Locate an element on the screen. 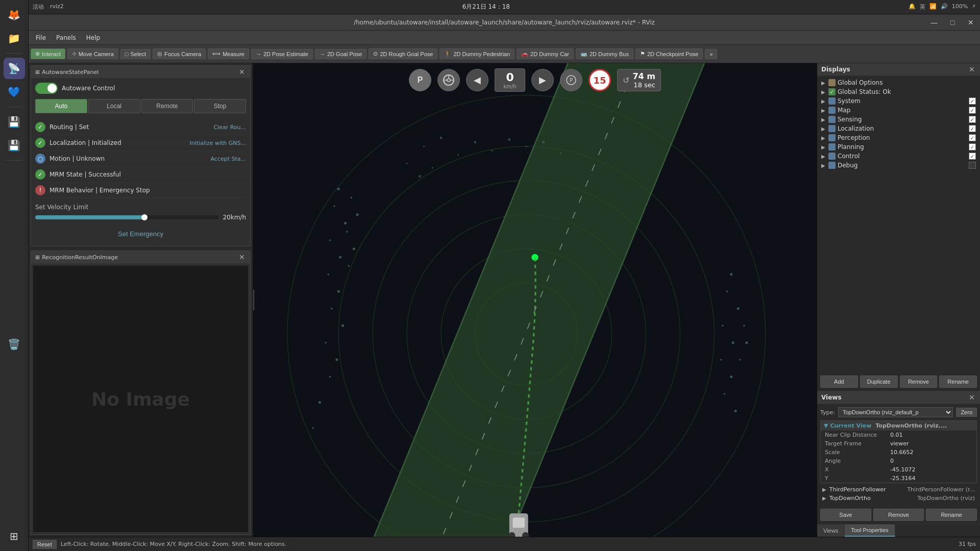 This screenshot has height=551, width=980. system-checkbox is located at coordinates (972, 101).